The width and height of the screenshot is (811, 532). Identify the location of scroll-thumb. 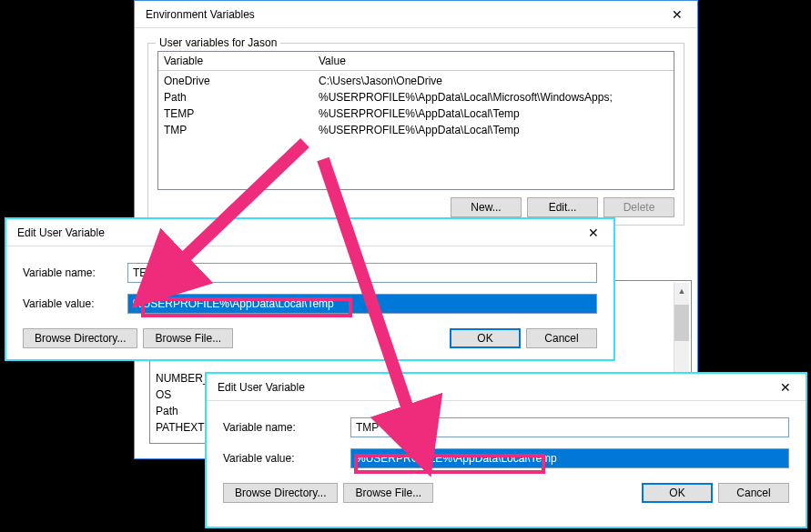
(682, 323).